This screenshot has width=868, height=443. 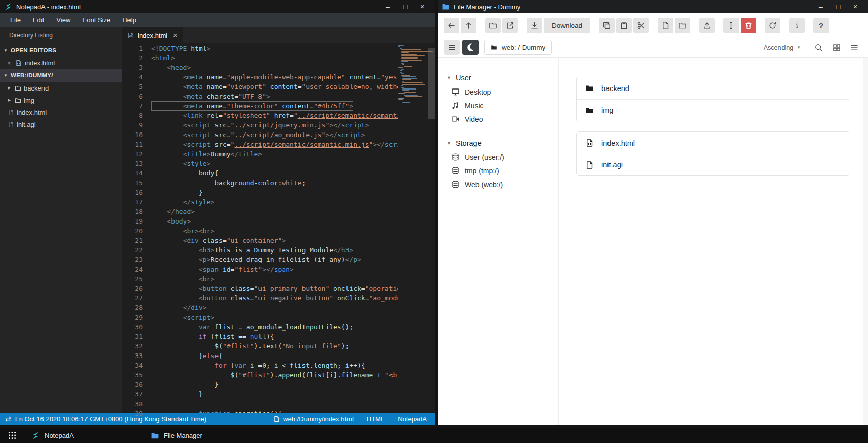 I want to click on code-line: <style>, so click(x=275, y=164).